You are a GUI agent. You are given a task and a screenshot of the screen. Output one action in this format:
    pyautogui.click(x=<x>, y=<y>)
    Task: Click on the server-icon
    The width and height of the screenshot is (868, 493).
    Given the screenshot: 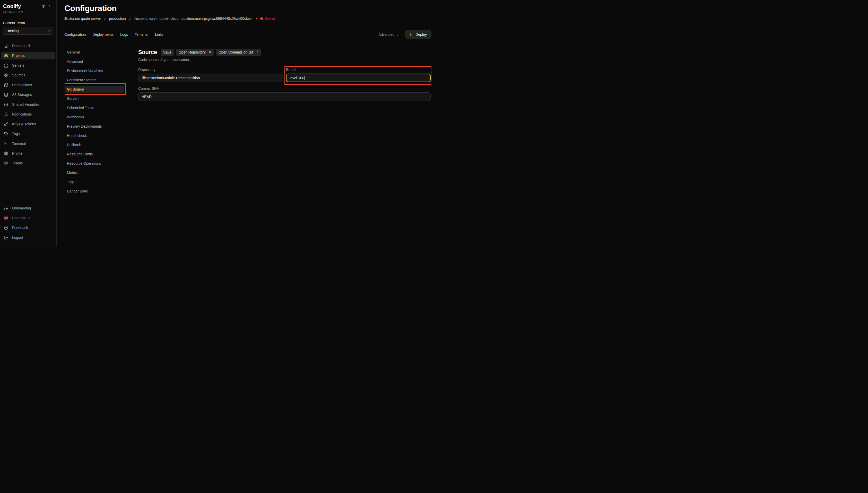 What is the action you would take?
    pyautogui.click(x=6, y=66)
    